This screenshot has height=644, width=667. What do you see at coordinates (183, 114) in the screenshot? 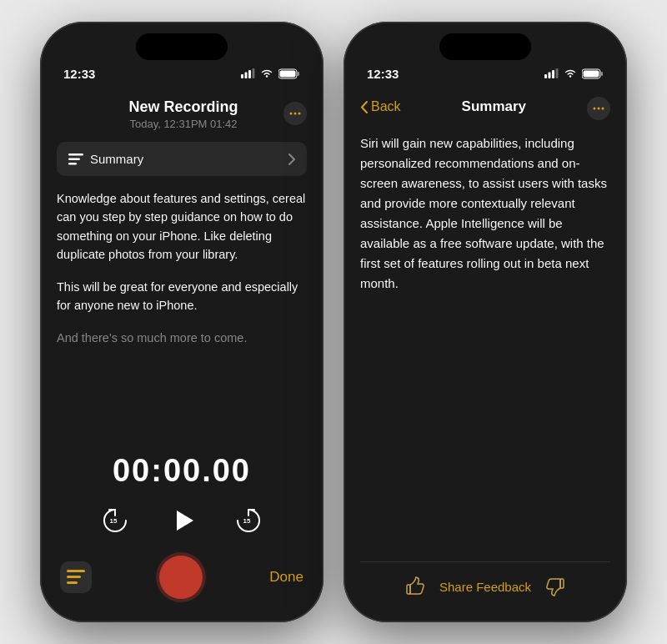
I see `recording-title-group: New Recording Today, 12:31PM 01:42` at bounding box center [183, 114].